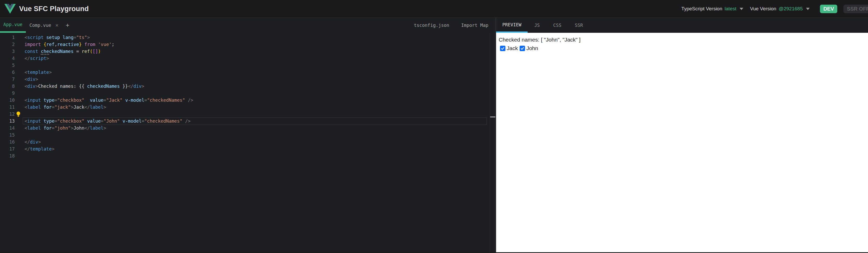  I want to click on add-file-button: +, so click(67, 25).